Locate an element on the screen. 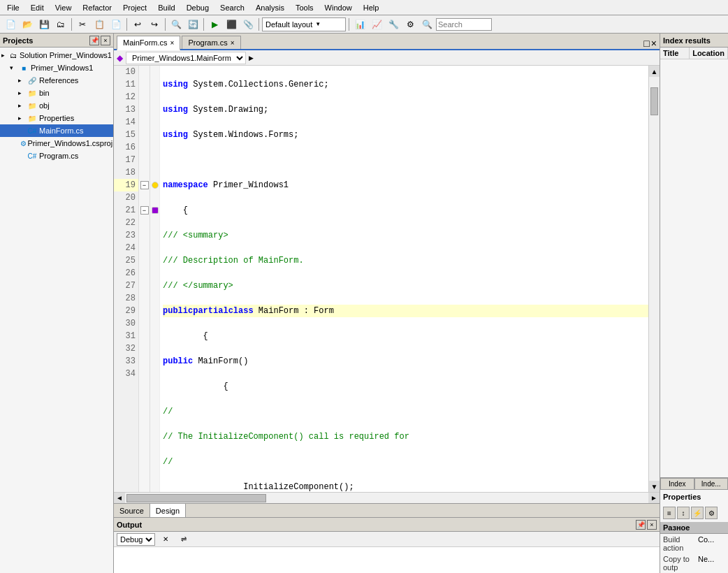 The image size is (728, 573). output-wrap-btn: ⇌ is located at coordinates (184, 539).